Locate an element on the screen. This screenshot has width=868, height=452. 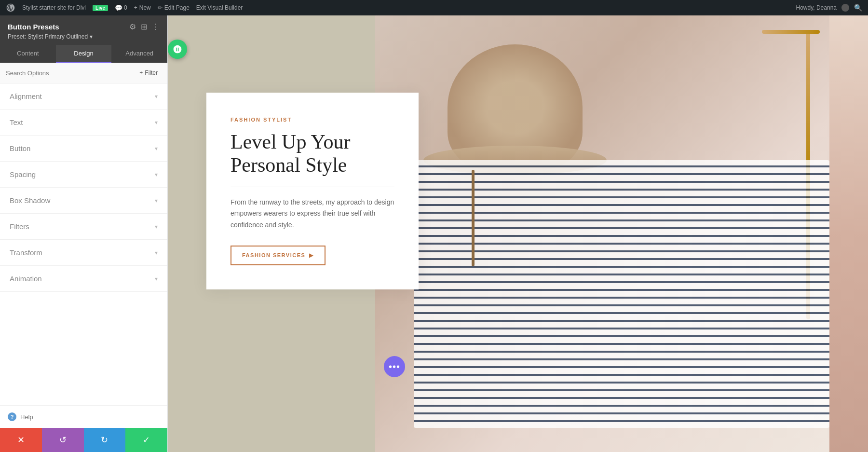
accordion-label-animation: Animation is located at coordinates (26, 279).